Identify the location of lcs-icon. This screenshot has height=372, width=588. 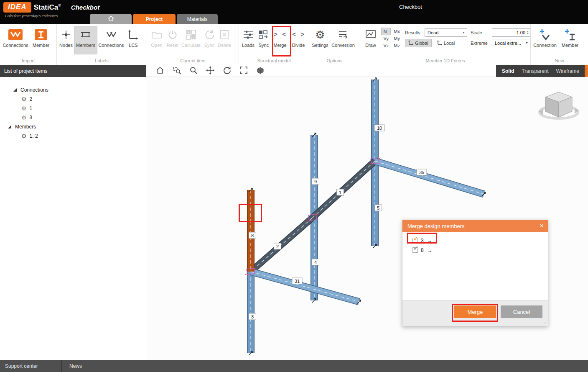
(133, 35).